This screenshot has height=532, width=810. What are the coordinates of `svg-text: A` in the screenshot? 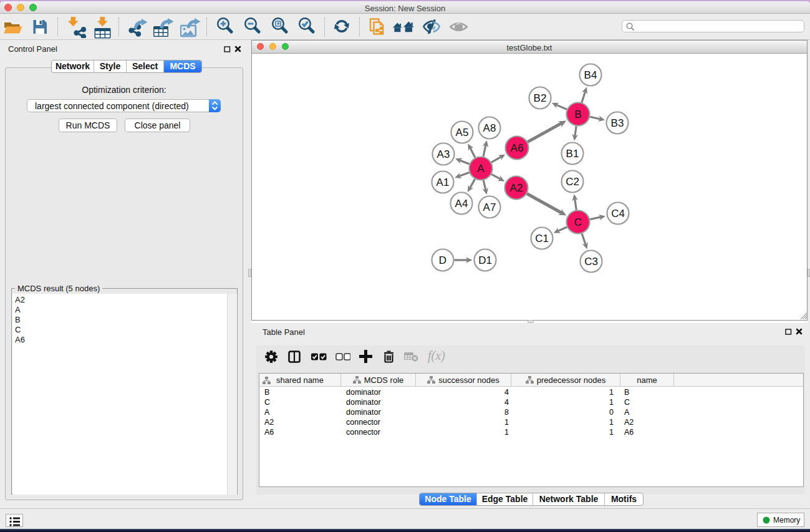 It's located at (481, 168).